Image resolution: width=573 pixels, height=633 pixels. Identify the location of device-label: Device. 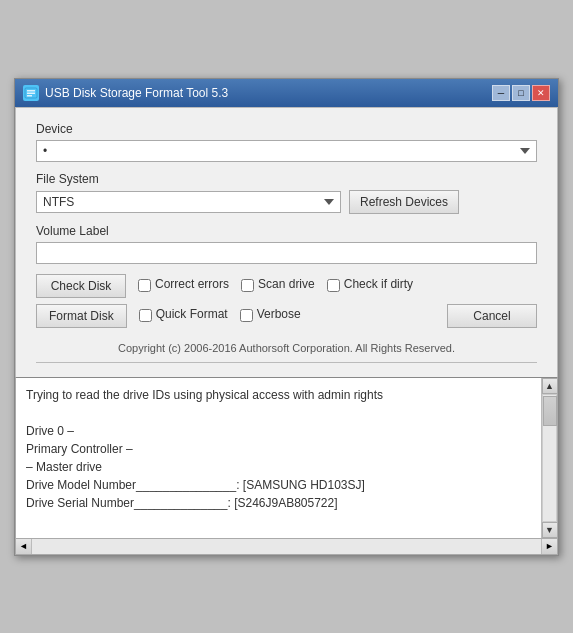
(286, 129).